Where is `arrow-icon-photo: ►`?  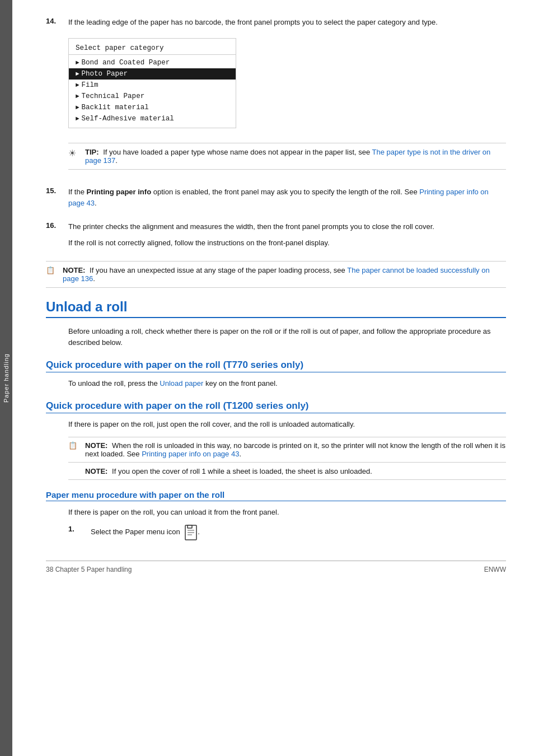 arrow-icon-photo: ► is located at coordinates (77, 74).